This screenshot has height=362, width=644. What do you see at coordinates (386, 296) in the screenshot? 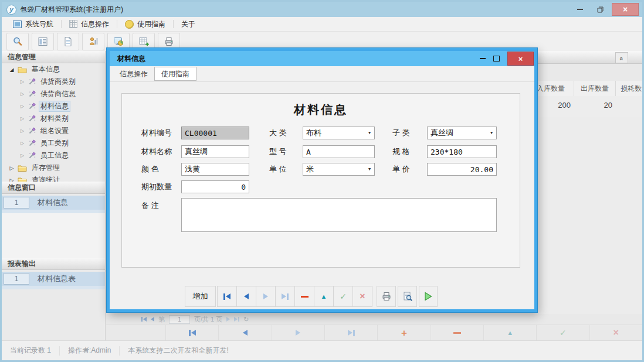
I see `print-button` at bounding box center [386, 296].